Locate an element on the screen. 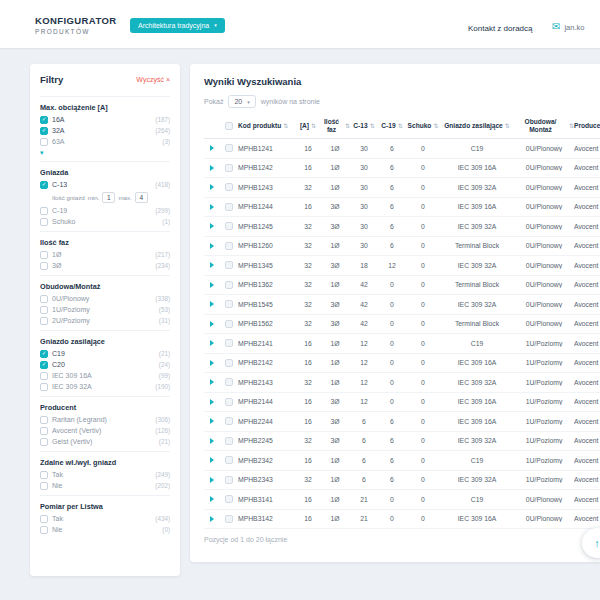 The height and width of the screenshot is (600, 600). filter-option: ✓C19(21) is located at coordinates (105, 354).